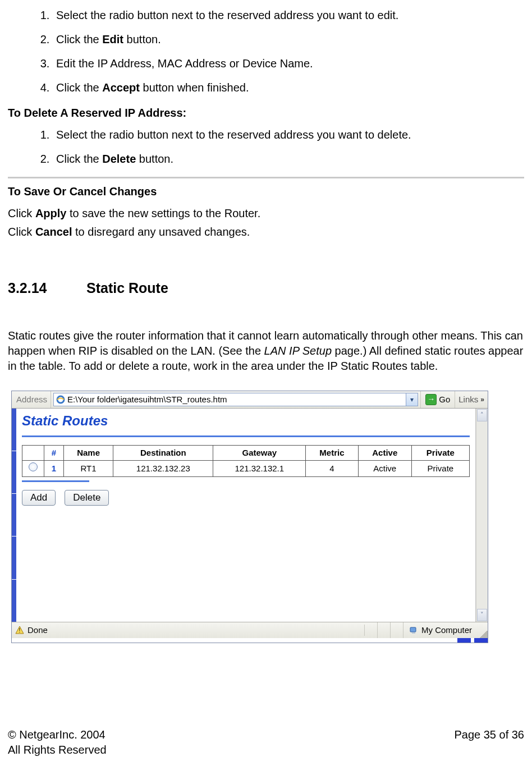 Image resolution: width=532 pixels, height=775 pixels. Describe the element at coordinates (89, 469) in the screenshot. I see `row-name: RT1` at that location.